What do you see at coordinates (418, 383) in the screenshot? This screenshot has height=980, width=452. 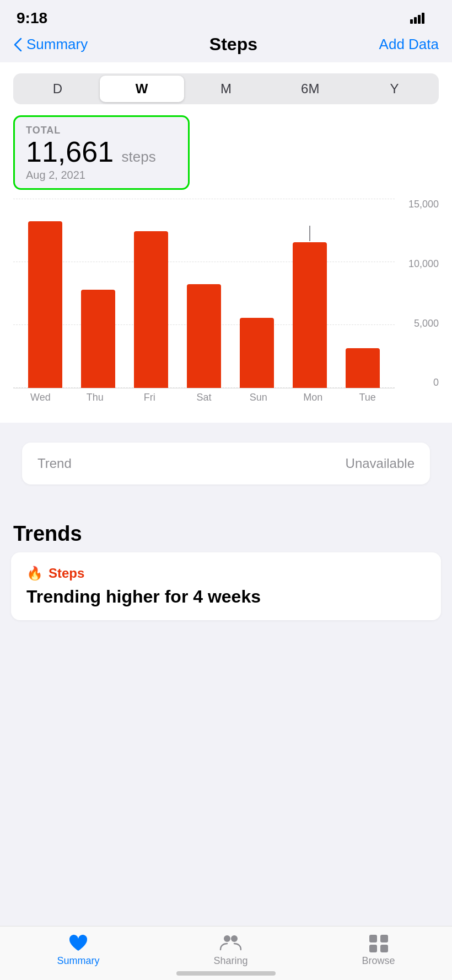 I see `y-label-0: 0` at bounding box center [418, 383].